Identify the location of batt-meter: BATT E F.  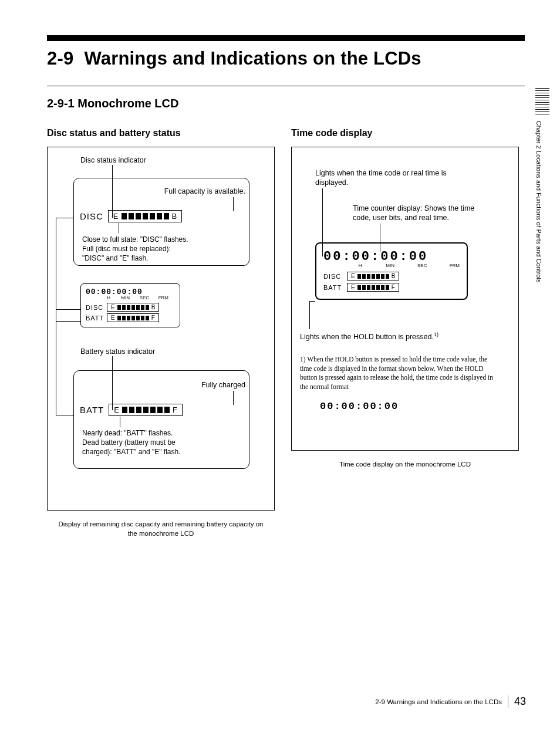
(131, 410).